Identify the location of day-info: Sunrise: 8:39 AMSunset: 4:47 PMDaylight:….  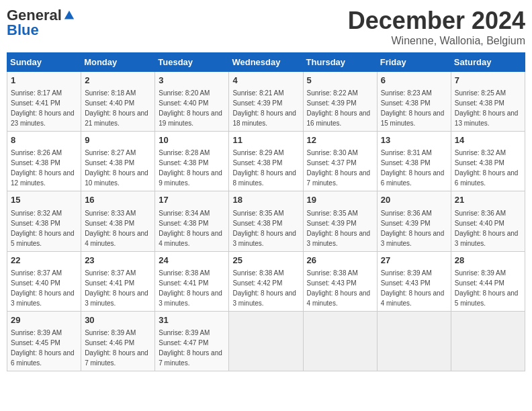
(191, 348).